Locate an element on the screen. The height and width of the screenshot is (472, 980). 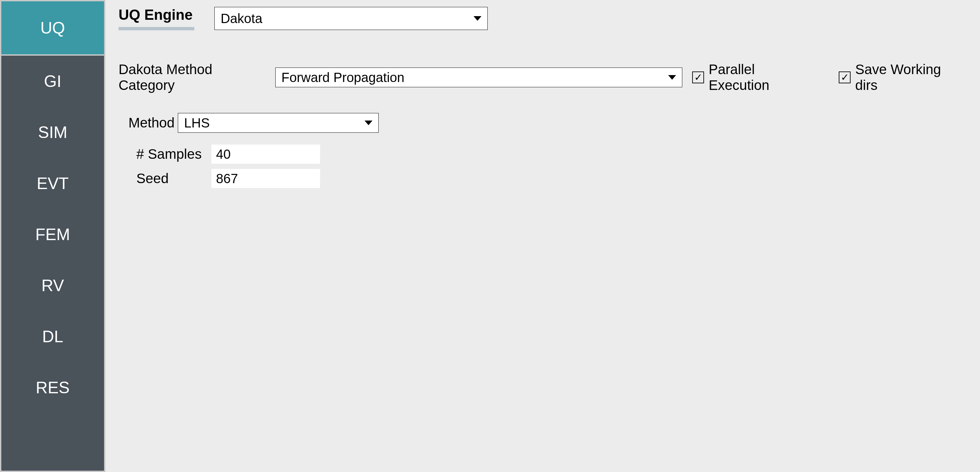
sidebar-item-rv: RV is located at coordinates (52, 285).